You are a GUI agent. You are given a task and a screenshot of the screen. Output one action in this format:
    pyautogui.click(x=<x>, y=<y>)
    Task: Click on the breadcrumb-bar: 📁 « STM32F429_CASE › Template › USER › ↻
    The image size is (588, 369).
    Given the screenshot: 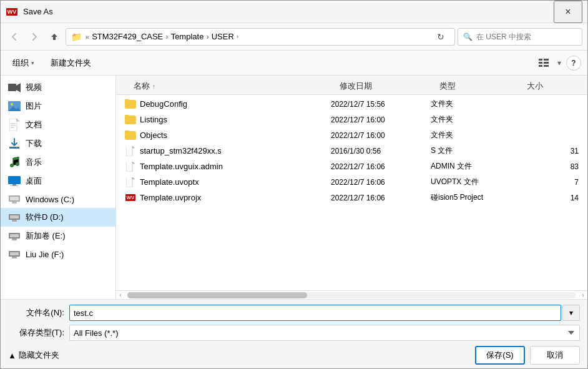 What is the action you would take?
    pyautogui.click(x=260, y=37)
    